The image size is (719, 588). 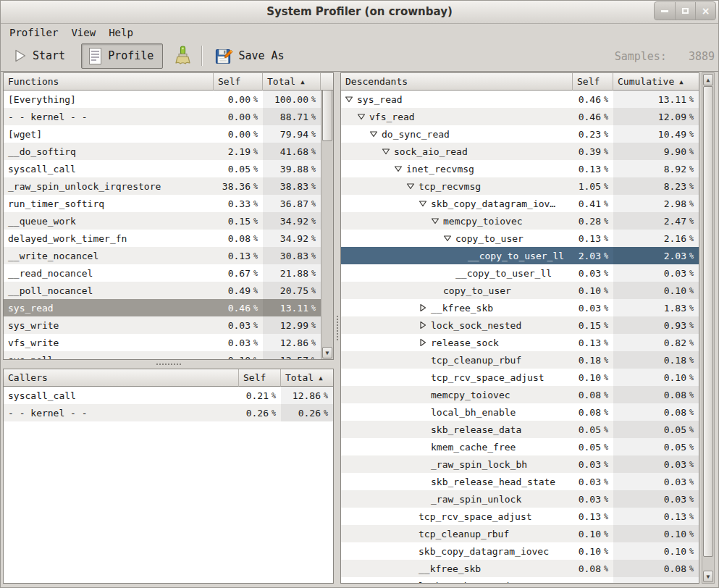 I want to click on descendant-row: local_bh_enable0.08%0.08%, so click(x=520, y=412).